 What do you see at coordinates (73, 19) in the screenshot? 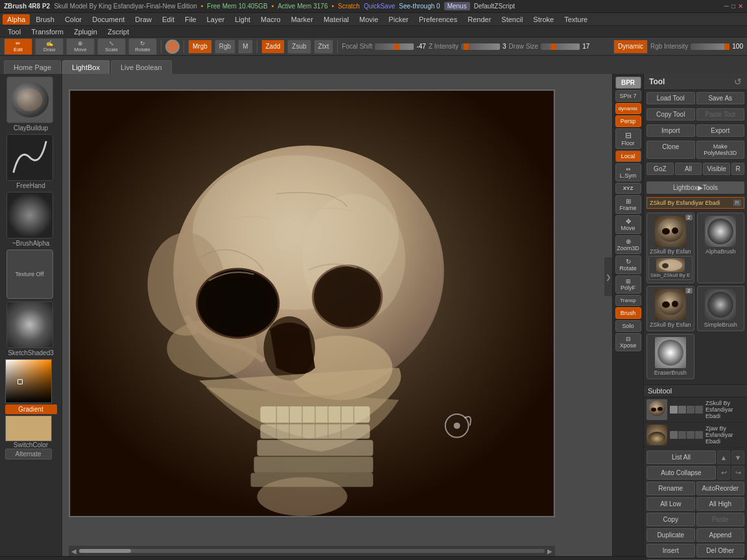
I see `menu-color: Color` at bounding box center [73, 19].